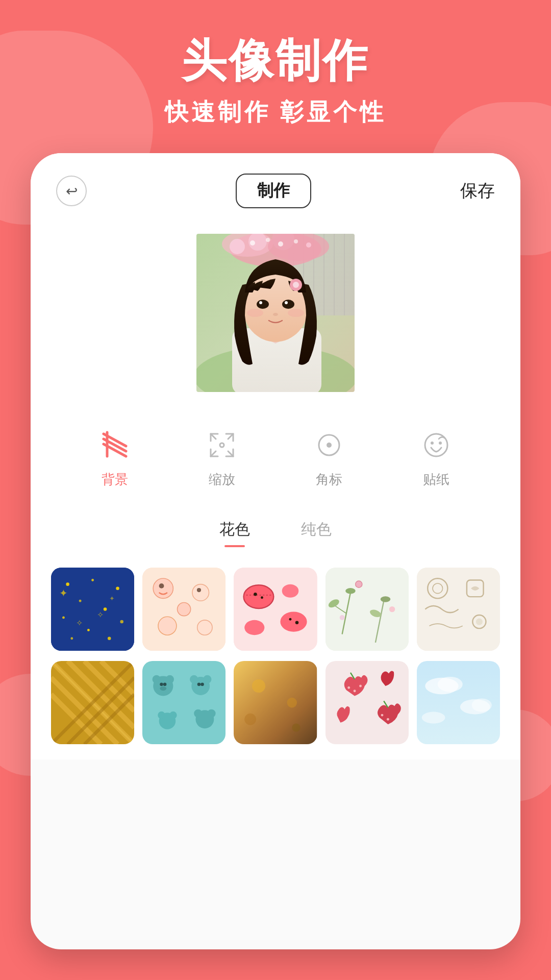 This screenshot has width=551, height=980. I want to click on corner-icon, so click(329, 445).